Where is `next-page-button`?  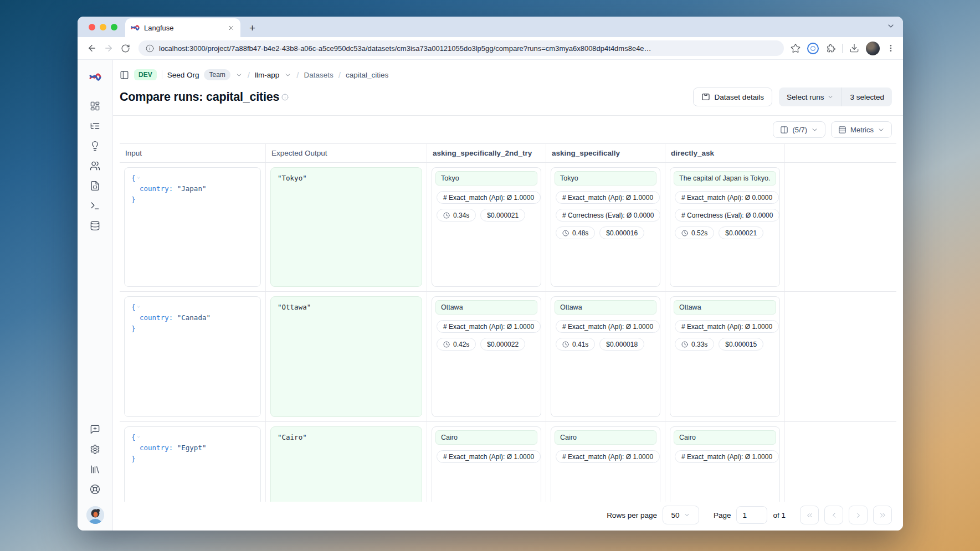
next-page-button is located at coordinates (858, 515).